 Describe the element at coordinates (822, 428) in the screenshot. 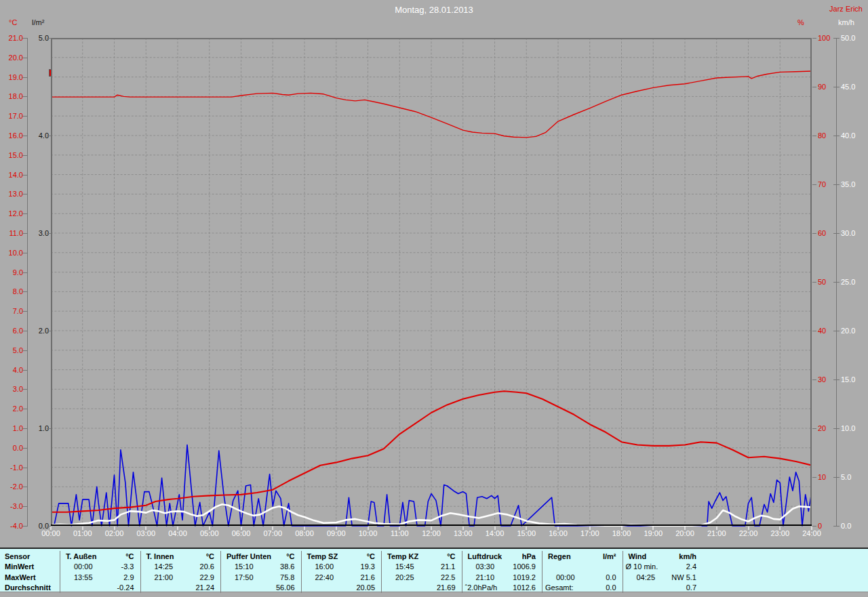

I see `humidity-tick-label: 20` at that location.